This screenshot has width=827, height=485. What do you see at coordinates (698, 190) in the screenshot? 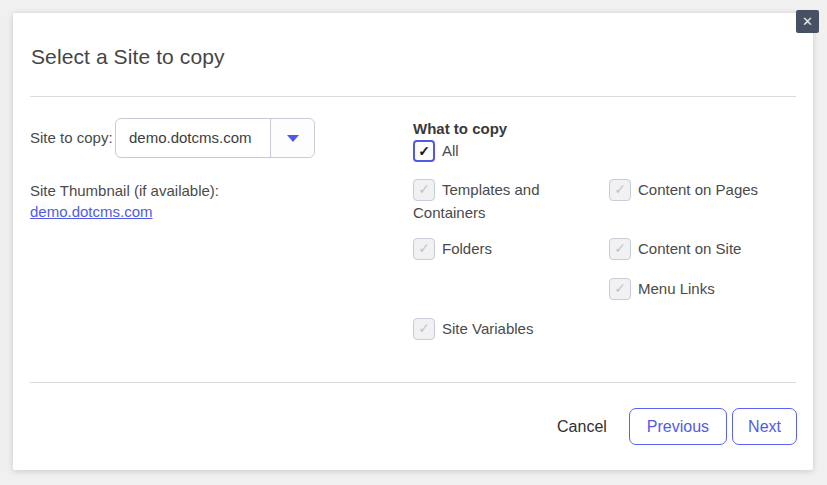
I see `option-label: Content on Pages` at bounding box center [698, 190].